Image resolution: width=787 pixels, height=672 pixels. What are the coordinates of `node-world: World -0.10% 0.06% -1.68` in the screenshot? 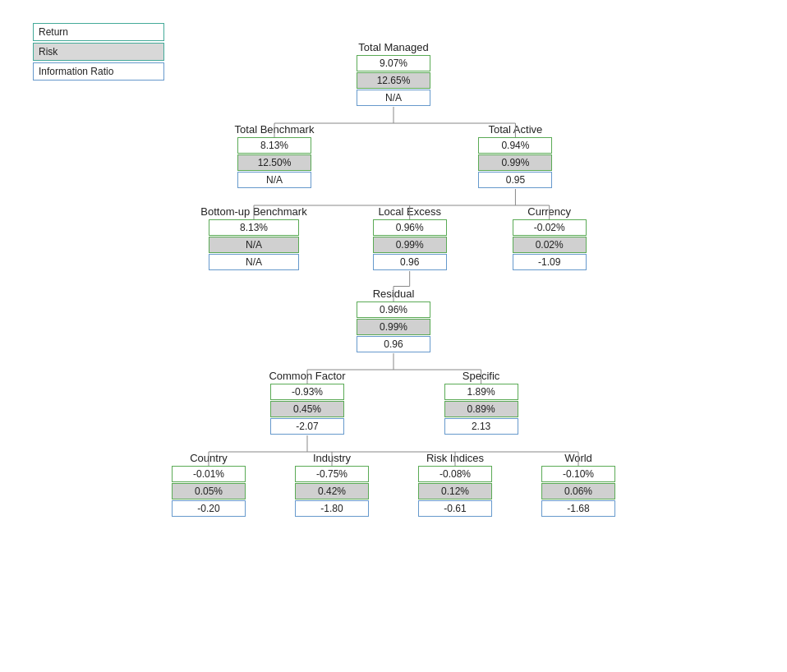 It's located at (578, 485).